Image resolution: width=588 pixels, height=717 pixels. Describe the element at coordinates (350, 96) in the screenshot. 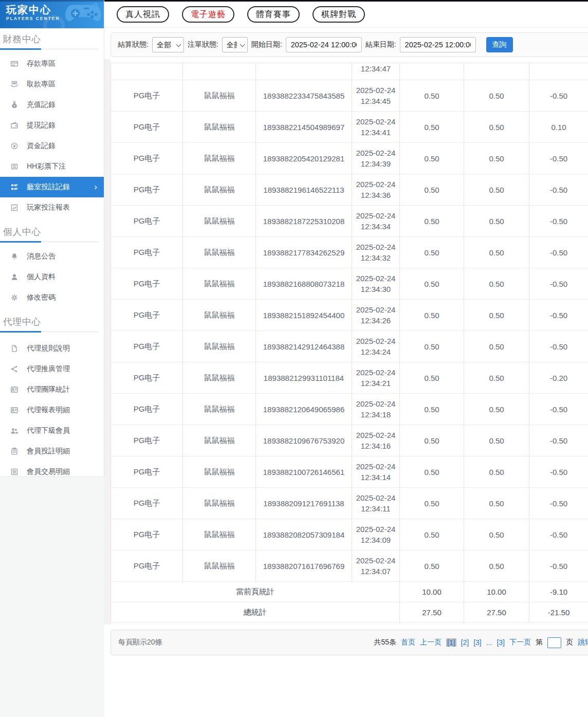

I see `table-row: PG电子鼠鼠福福18938822334758435852025-02-2412:…` at that location.